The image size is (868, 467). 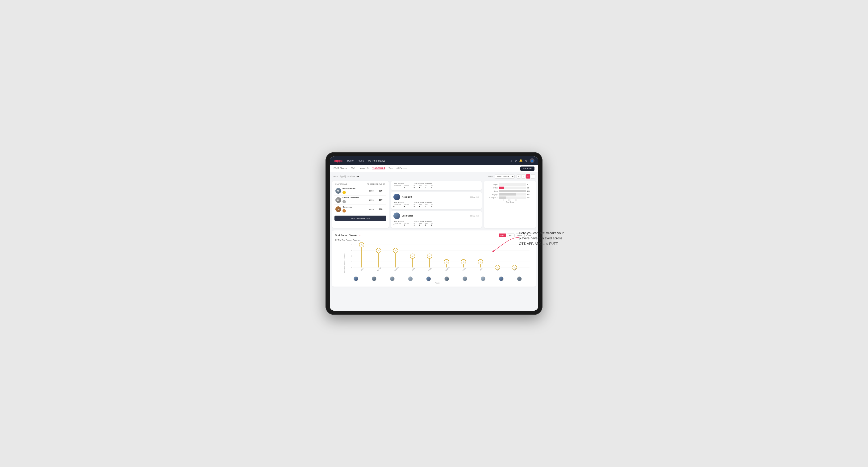 What do you see at coordinates (530, 195) in the screenshot?
I see `bar-count: 311` at bounding box center [530, 195].